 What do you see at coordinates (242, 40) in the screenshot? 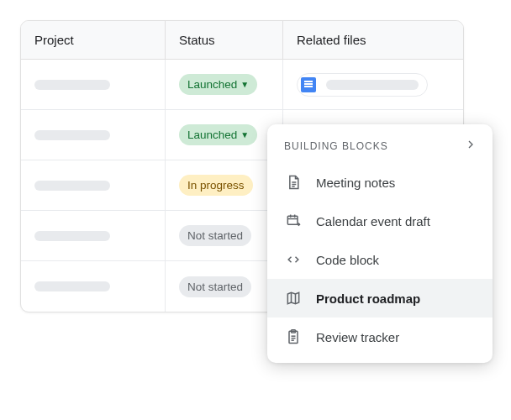
I see `table-header-row: Project Status Related files` at bounding box center [242, 40].